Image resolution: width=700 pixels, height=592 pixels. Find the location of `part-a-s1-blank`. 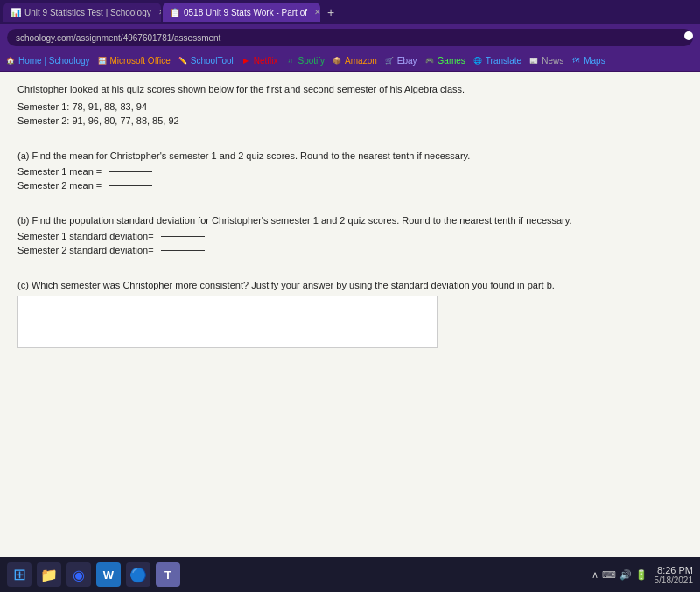

part-a-s1-blank is located at coordinates (130, 171).